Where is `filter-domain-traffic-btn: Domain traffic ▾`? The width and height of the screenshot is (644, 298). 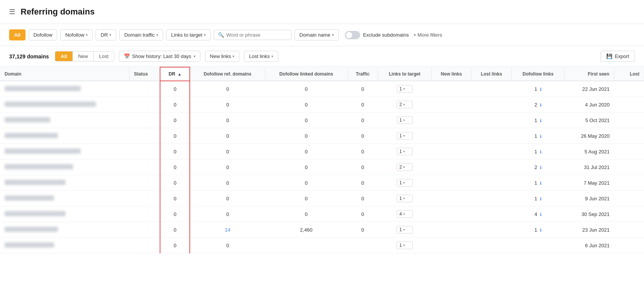
filter-domain-traffic-btn: Domain traffic ▾ is located at coordinates (141, 35).